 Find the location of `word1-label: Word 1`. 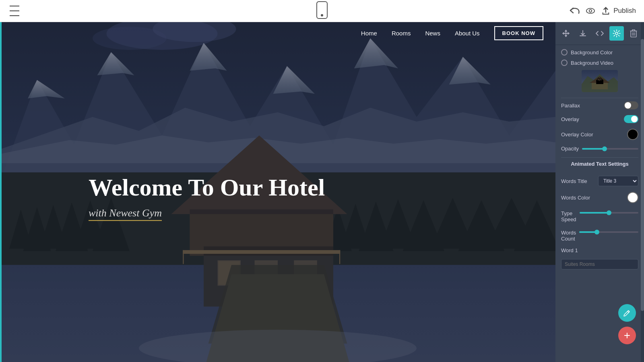

word1-label: Word 1 is located at coordinates (570, 250).